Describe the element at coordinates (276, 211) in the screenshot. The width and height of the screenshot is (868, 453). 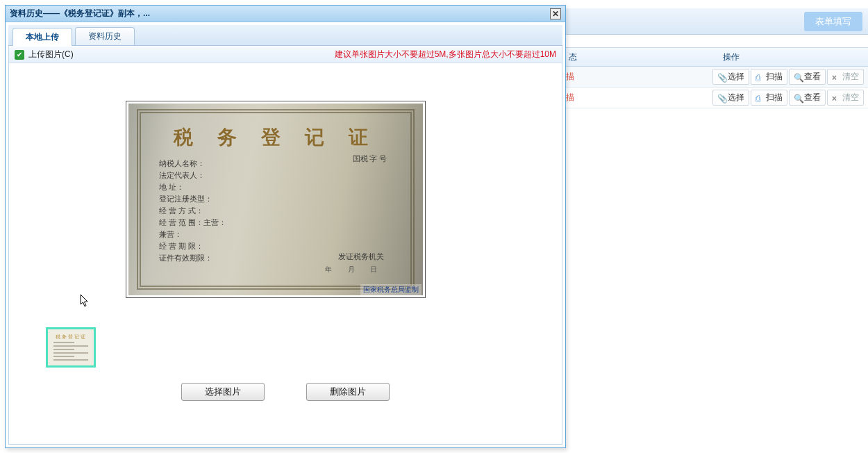
I see `cert-fields: 纳税人名称： 法定代表人： 地 址： 登记注册类型： 经 营 方 式： 经 营 …` at that location.